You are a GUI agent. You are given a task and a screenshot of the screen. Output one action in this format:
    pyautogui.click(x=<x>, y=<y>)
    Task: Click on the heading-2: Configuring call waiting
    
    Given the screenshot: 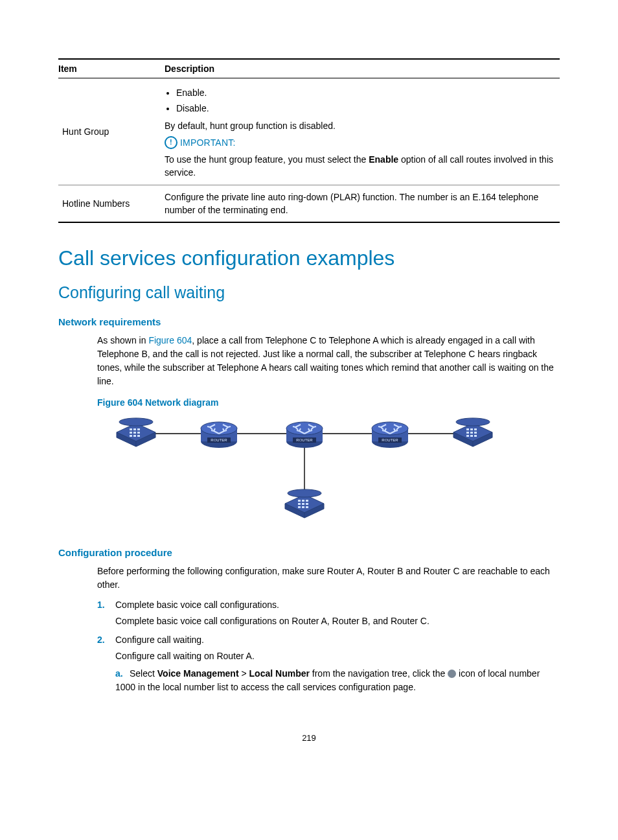 What is the action you would take?
    pyautogui.click(x=309, y=293)
    